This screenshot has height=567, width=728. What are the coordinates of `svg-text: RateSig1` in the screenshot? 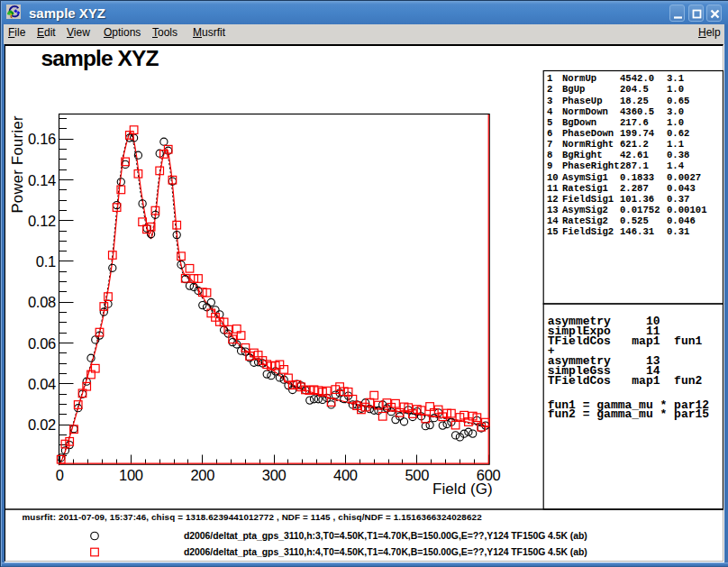 It's located at (586, 188).